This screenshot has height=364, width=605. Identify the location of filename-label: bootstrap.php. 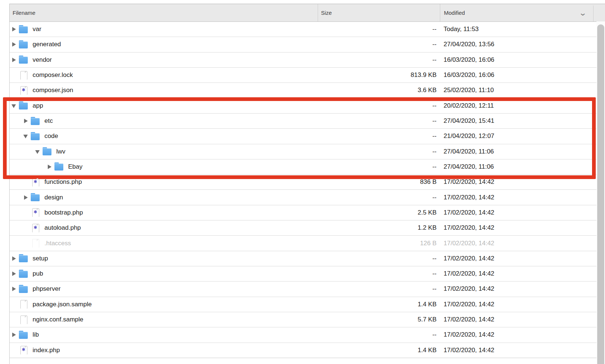
(64, 213).